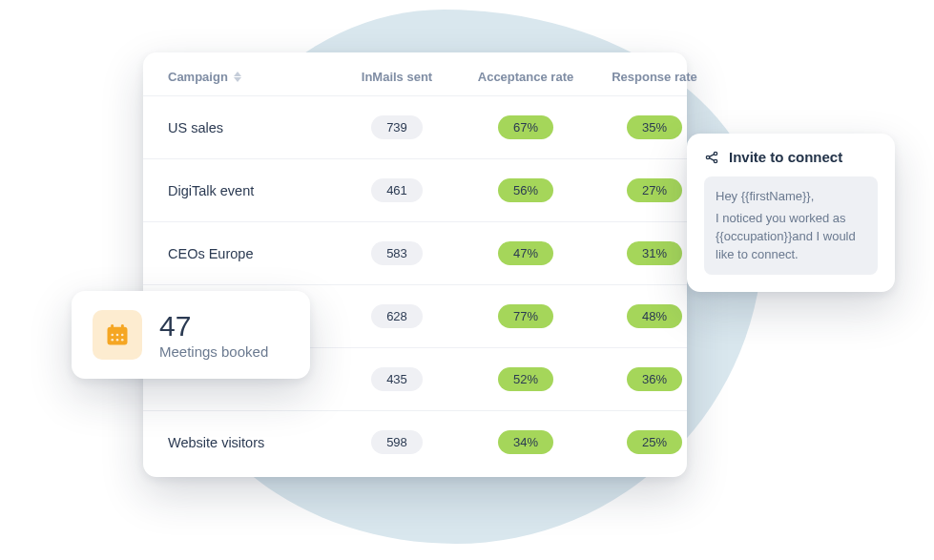  I want to click on invite-title: Invite to connect, so click(786, 156).